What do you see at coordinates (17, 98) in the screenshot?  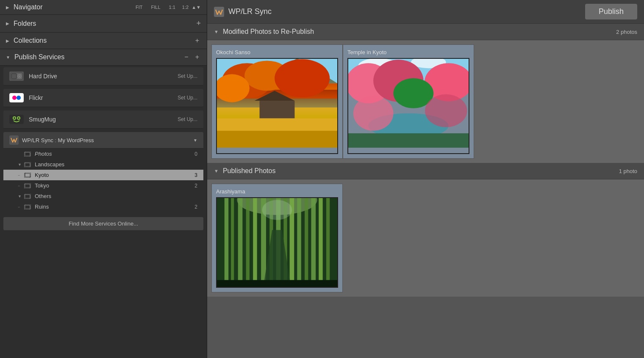 I see `flickr-icon` at bounding box center [17, 98].